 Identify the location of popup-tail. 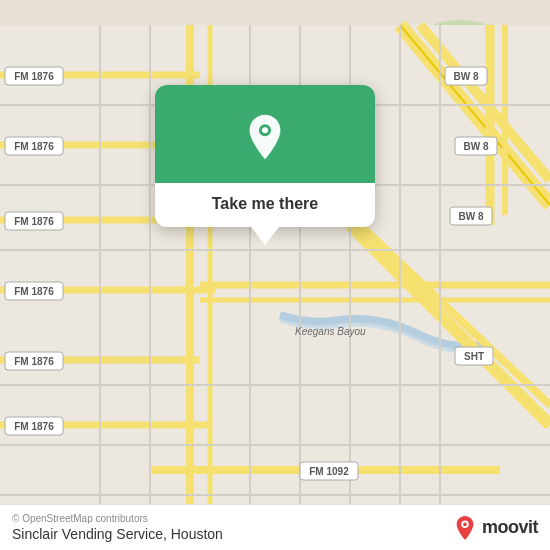
(265, 236).